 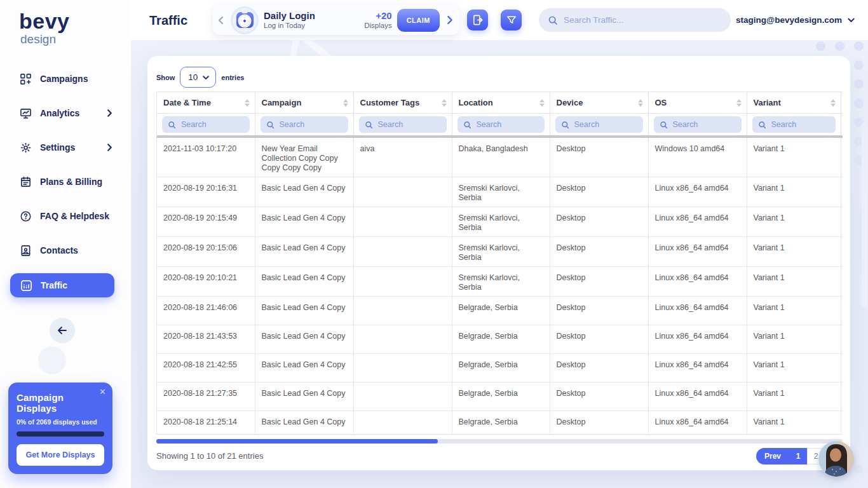 What do you see at coordinates (403, 126) in the screenshot?
I see `column-filter-cell` at bounding box center [403, 126].